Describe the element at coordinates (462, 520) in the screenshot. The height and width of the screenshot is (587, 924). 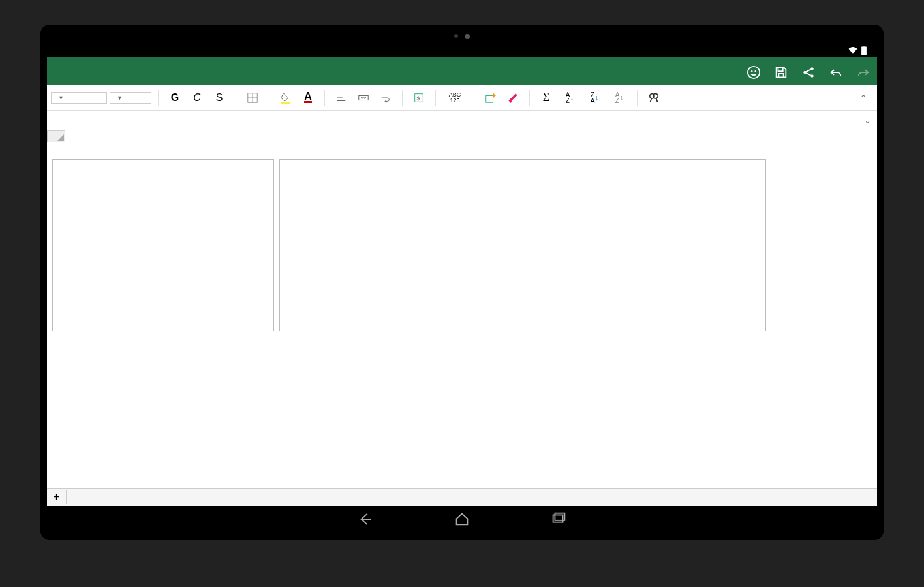
I see `android-nav-bar` at that location.